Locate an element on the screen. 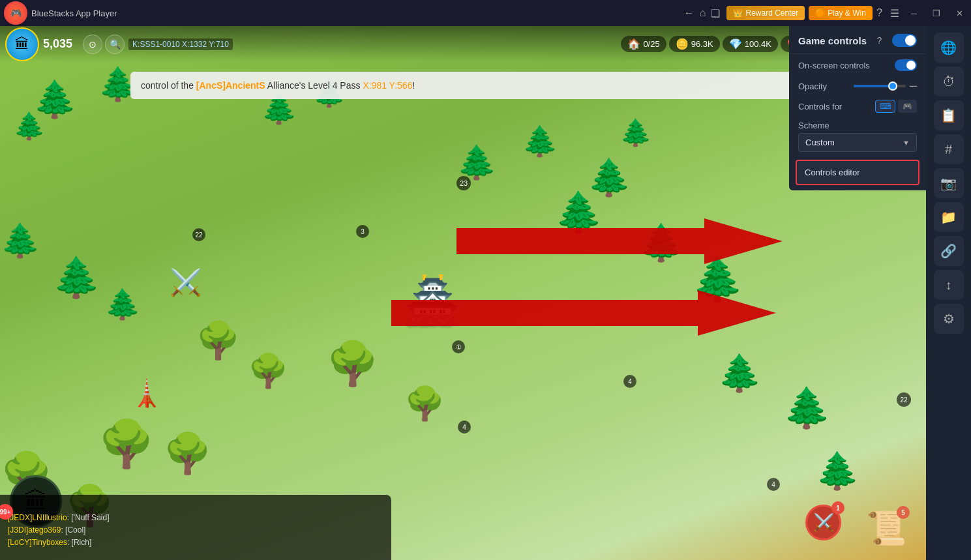 The height and width of the screenshot is (560, 971). sidebar-btn-9: ⚙ is located at coordinates (949, 319).